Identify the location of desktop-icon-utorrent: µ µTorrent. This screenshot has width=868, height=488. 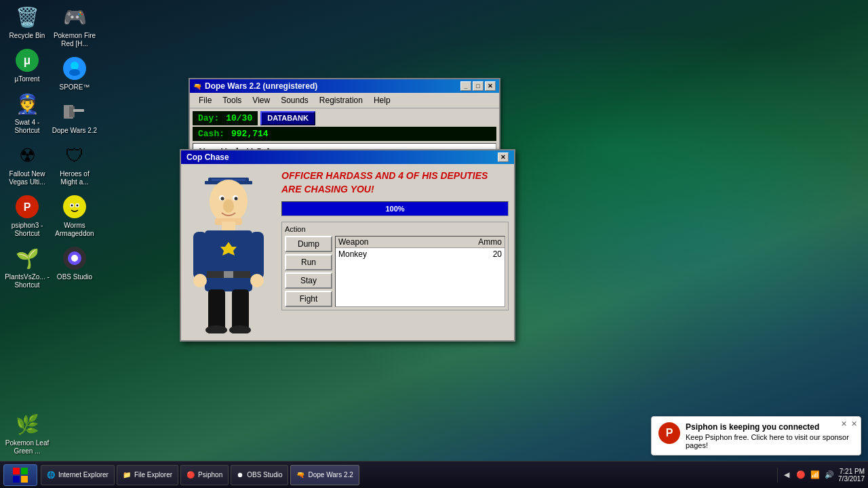
(27, 65).